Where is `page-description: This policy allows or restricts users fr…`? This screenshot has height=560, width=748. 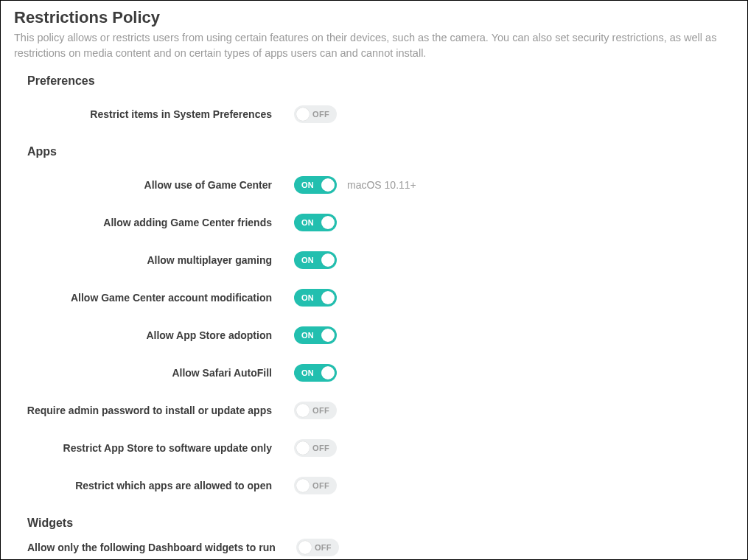
page-description: This policy allows or restricts users fr… is located at coordinates (374, 46).